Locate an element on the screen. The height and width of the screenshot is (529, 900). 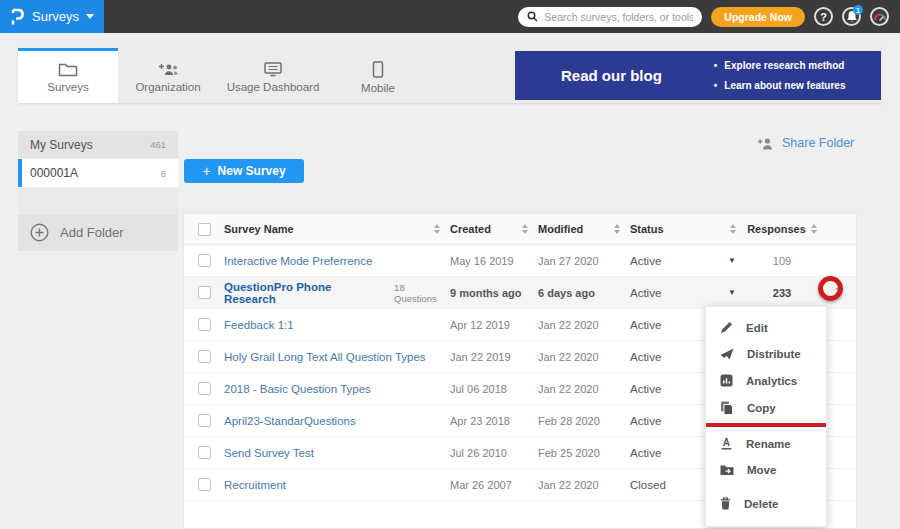
add-folder-label: Add Folder is located at coordinates (92, 232).